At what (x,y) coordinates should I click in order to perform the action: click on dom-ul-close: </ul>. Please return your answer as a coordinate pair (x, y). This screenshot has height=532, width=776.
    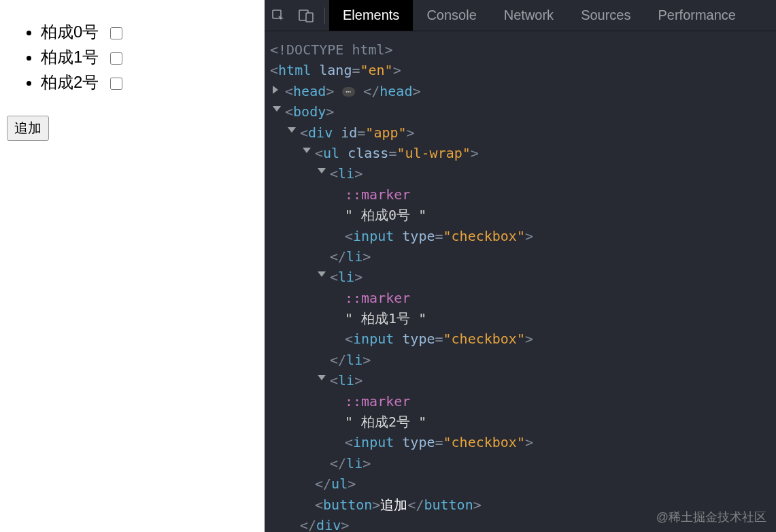
    Looking at the image, I should click on (522, 484).